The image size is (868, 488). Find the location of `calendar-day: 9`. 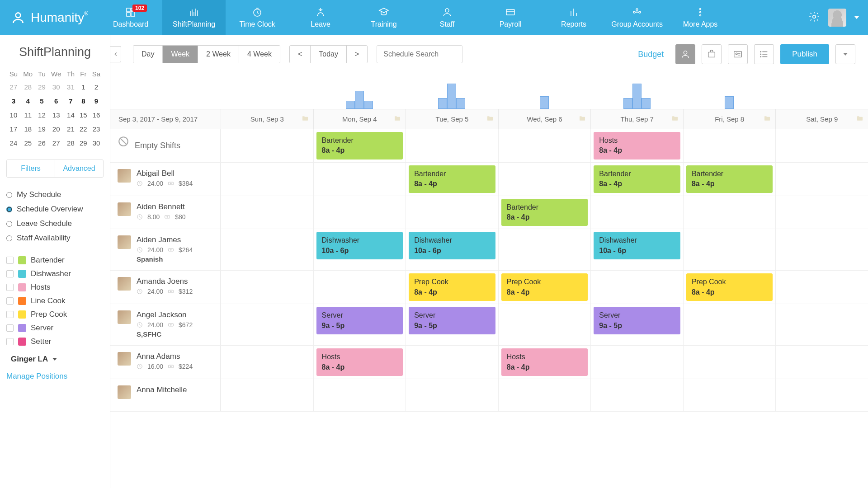

calendar-day: 9 is located at coordinates (96, 101).